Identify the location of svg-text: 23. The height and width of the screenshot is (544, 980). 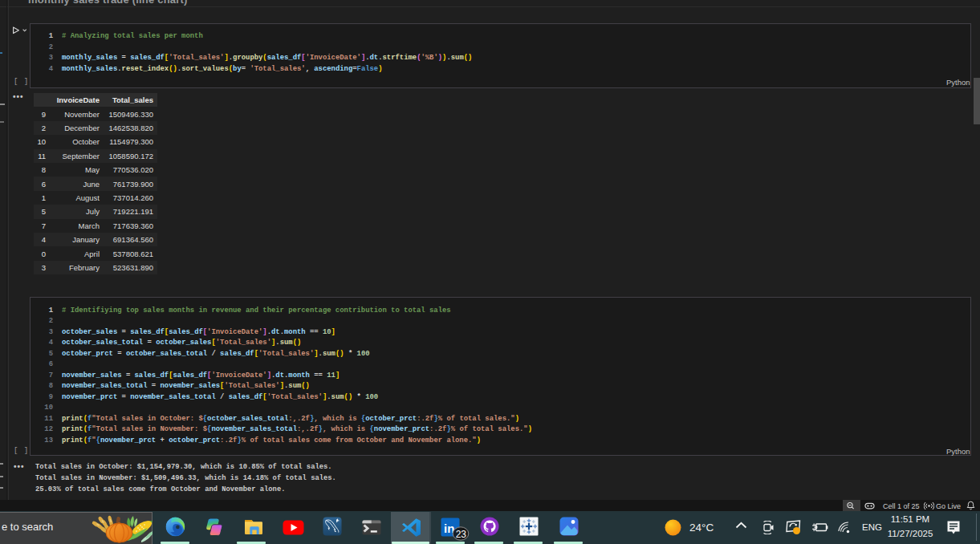
(462, 534).